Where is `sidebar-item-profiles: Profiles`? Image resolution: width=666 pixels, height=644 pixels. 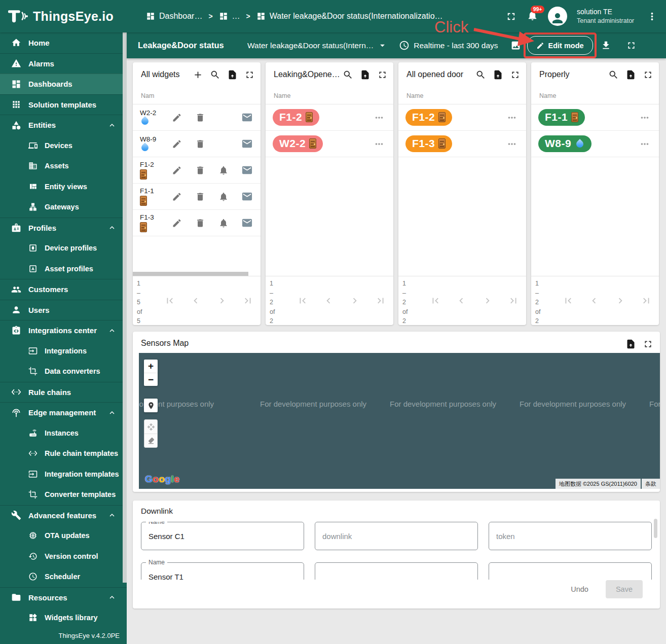 sidebar-item-profiles: Profiles is located at coordinates (63, 228).